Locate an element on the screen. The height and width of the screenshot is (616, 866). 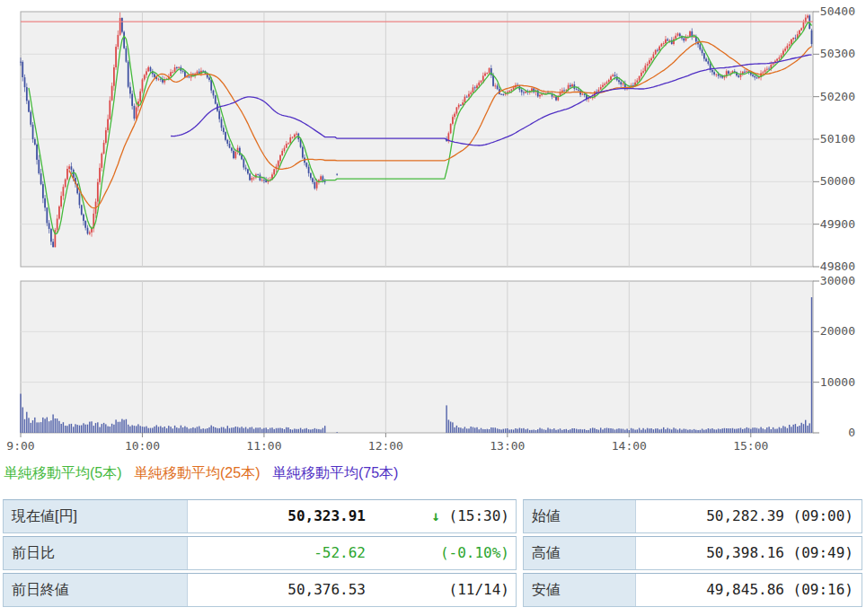
row-label: 現在値[円] is located at coordinates (95, 516).